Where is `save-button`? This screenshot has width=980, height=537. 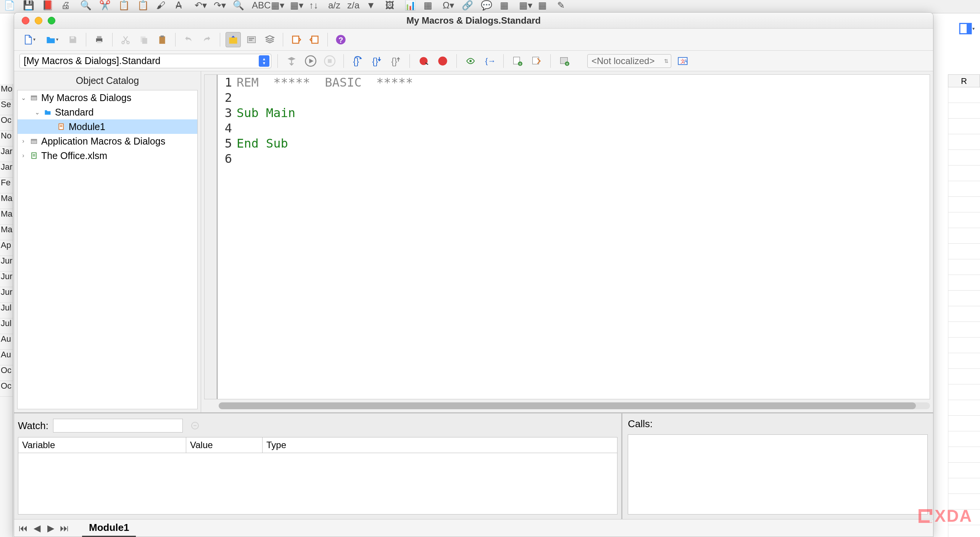 save-button is located at coordinates (73, 40).